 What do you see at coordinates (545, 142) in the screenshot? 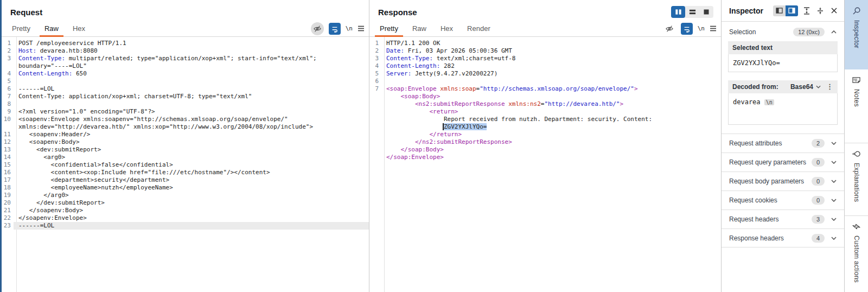
I see `code-line: </ns2:submitReportResponse>` at bounding box center [545, 142].